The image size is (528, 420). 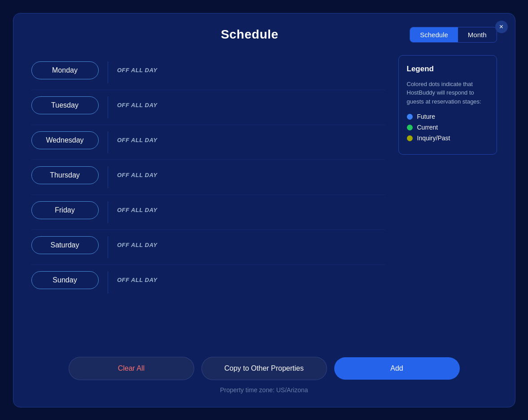 What do you see at coordinates (108, 178) in the screenshot?
I see `row-divider-thursday` at bounding box center [108, 178].